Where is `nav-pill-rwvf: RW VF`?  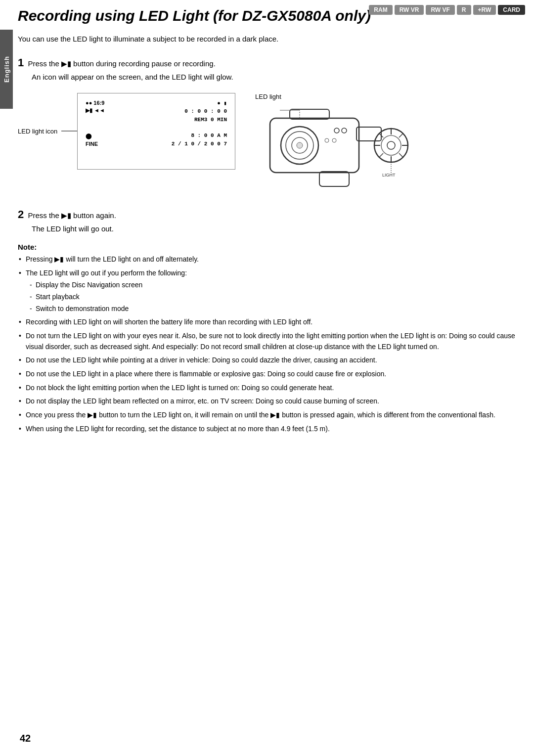
nav-pill-rwvf: RW VF is located at coordinates (440, 10).